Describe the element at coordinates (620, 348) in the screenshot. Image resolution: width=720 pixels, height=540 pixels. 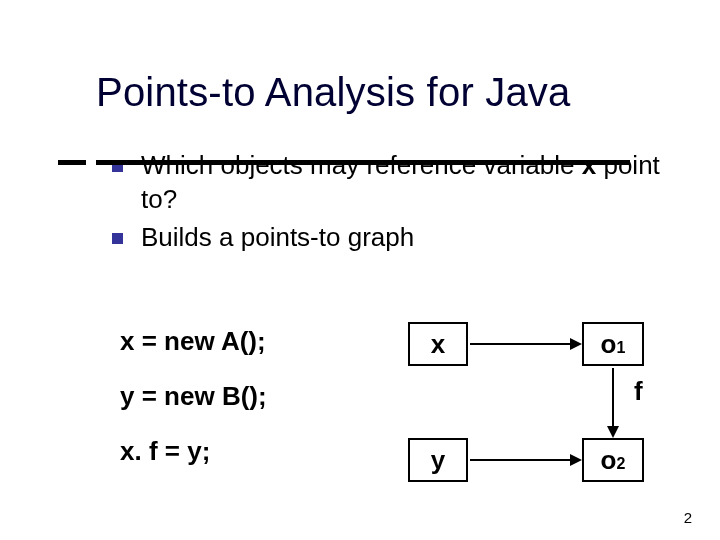
I see `node-o1-sub: 1` at that location.